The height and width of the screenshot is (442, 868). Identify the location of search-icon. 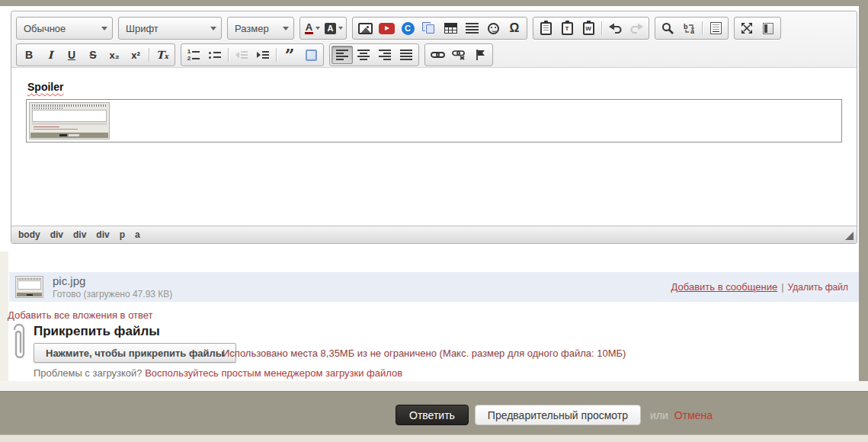
(668, 28).